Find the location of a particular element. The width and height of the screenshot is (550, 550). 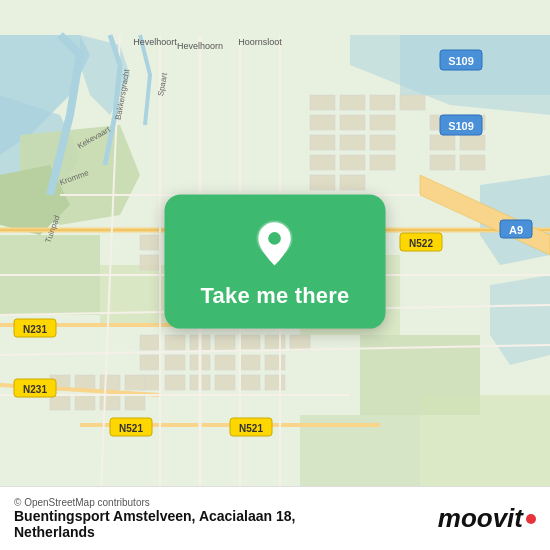

location-country: Netherlands is located at coordinates (154, 532).